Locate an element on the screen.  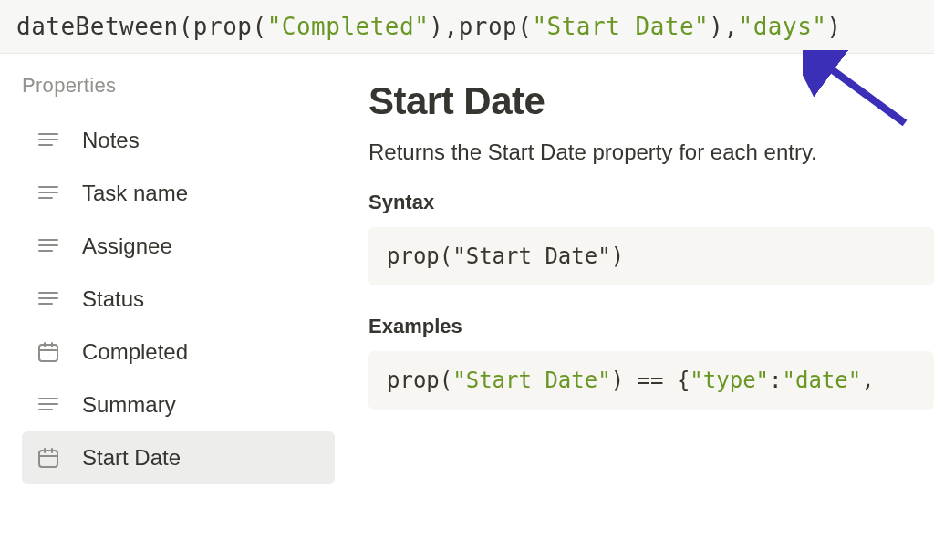
property-item-label: Assignee is located at coordinates (204, 246).